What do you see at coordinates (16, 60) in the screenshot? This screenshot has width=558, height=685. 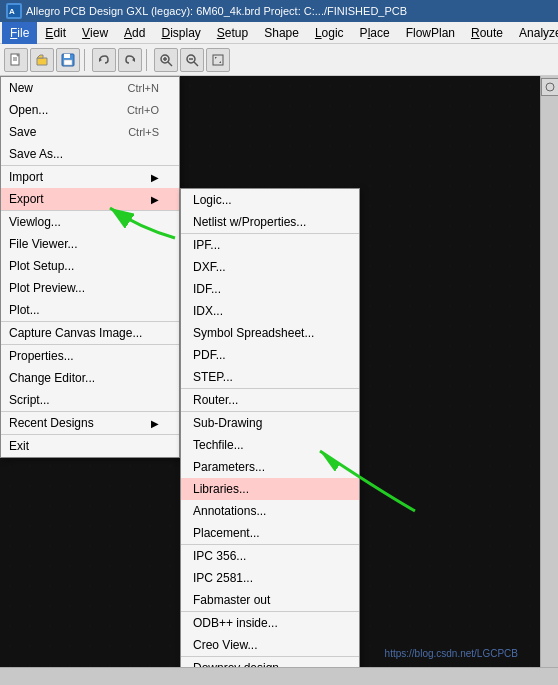 I see `toolbar-new` at bounding box center [16, 60].